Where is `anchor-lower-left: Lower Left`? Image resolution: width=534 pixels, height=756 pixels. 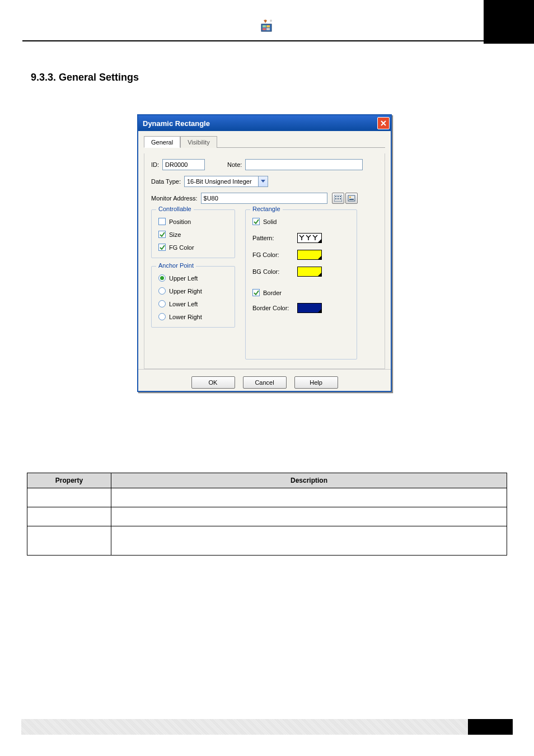 anchor-lower-left: Lower Left is located at coordinates (193, 304).